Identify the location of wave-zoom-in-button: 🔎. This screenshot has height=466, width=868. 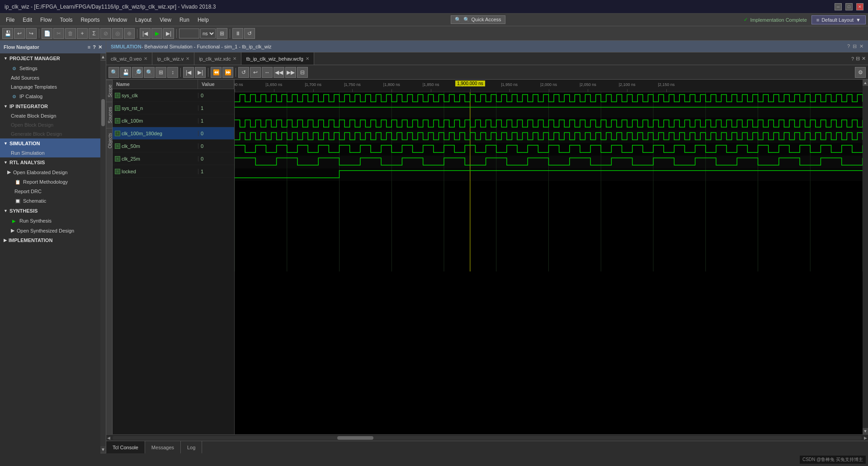
(137, 72).